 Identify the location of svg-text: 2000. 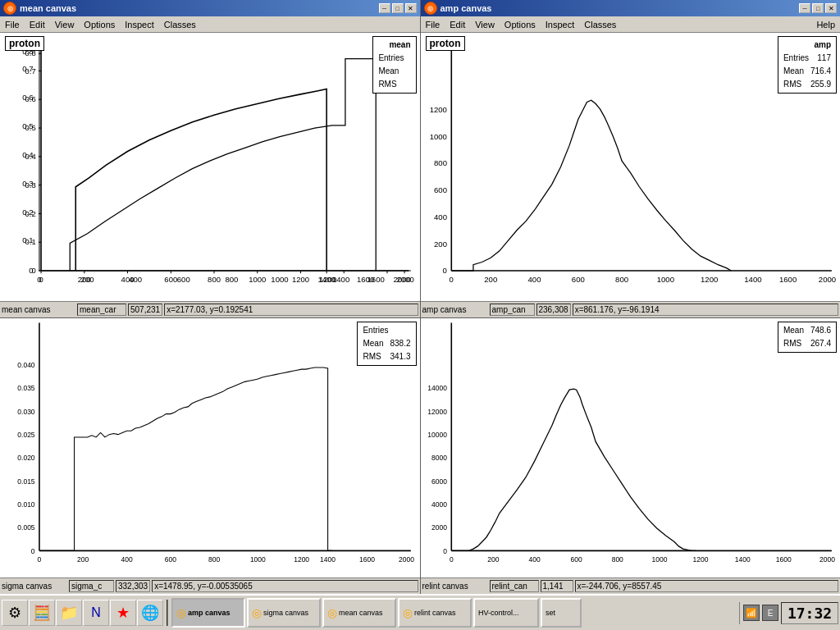
(827, 559).